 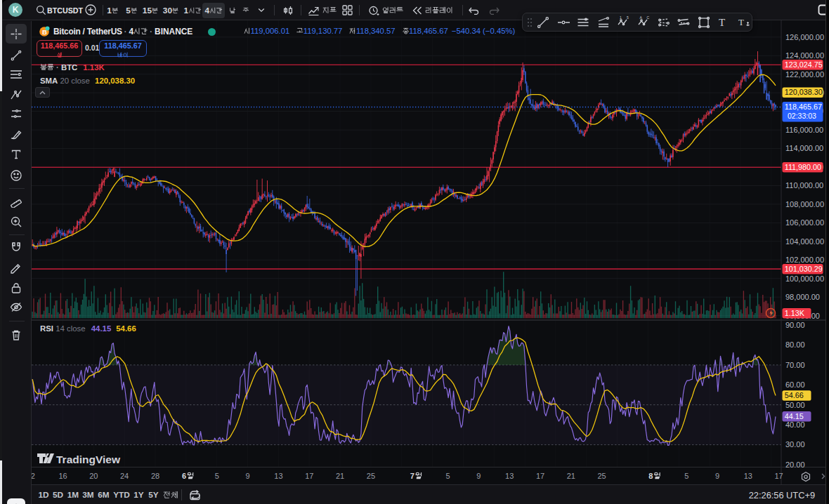 I want to click on svg-text: 50.00, so click(x=795, y=405).